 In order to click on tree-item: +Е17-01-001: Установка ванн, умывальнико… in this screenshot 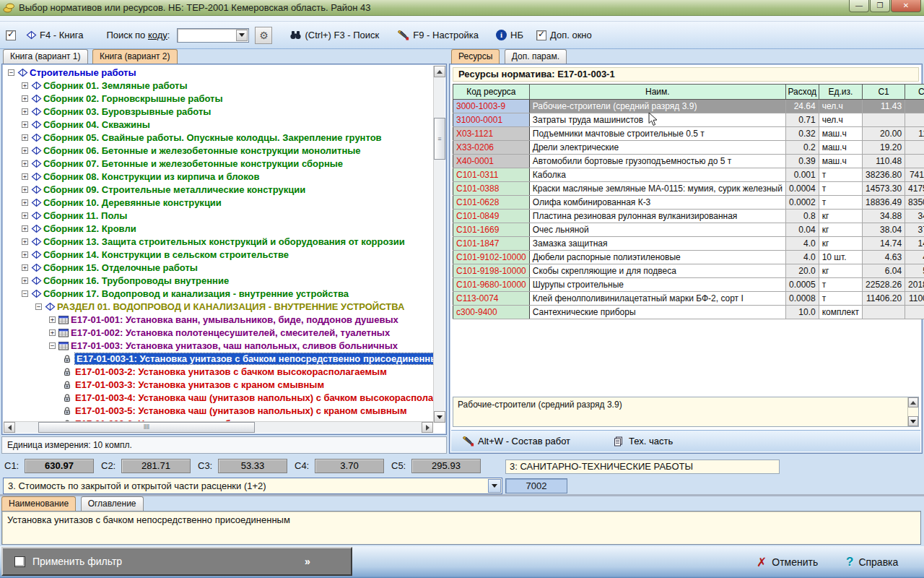, I will do `click(218, 319)`.